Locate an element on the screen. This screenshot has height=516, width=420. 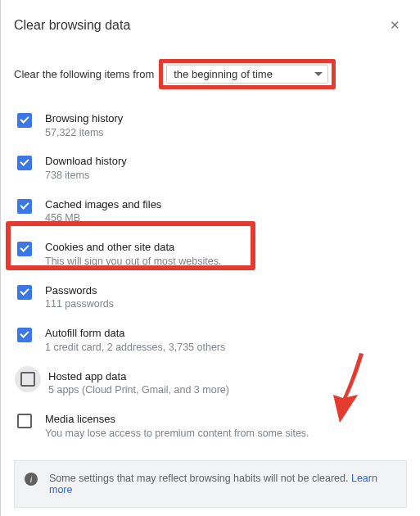
item-sub: 456 MB is located at coordinates (103, 218).